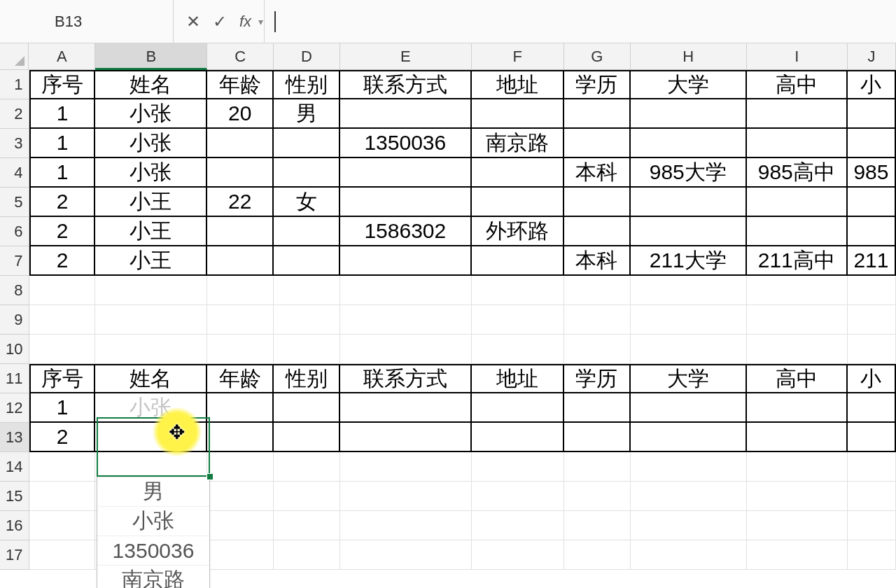  I want to click on cell: 985, so click(872, 173).